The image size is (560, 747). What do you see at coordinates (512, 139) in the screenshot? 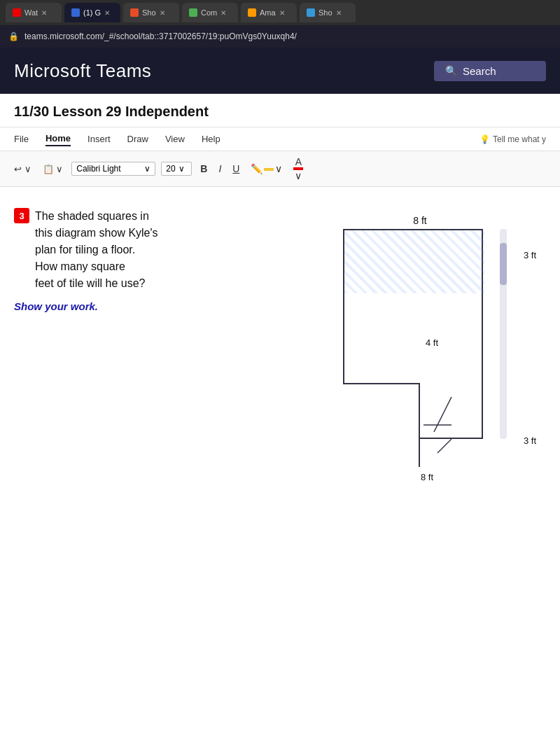
I see `tell-me: 💡 Tell me what y` at bounding box center [512, 139].